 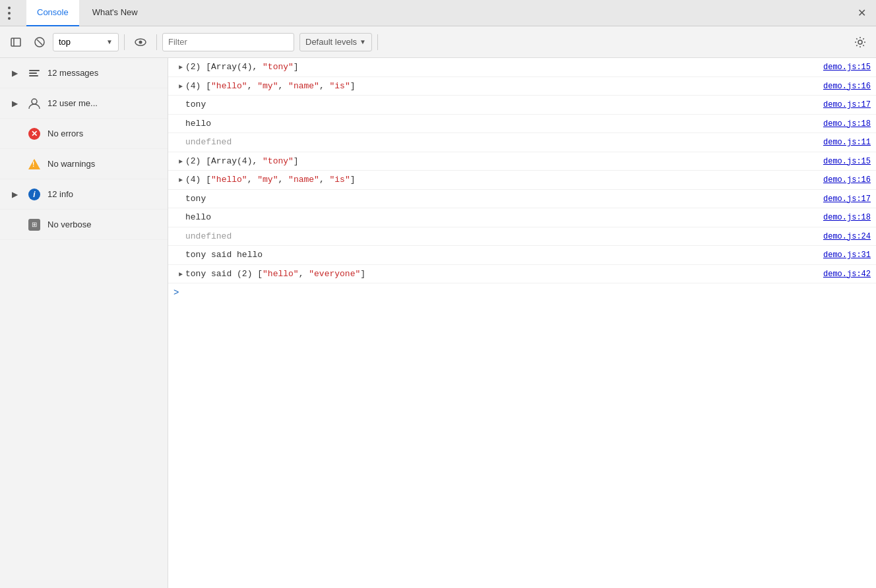 I want to click on source-link: demo.js:42, so click(x=842, y=274).